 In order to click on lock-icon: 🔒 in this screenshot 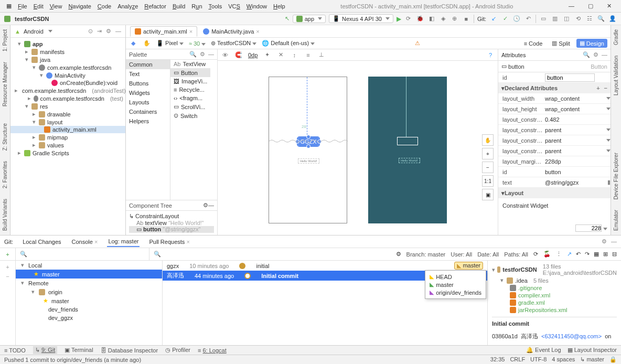, I will do `click(613, 360)`.